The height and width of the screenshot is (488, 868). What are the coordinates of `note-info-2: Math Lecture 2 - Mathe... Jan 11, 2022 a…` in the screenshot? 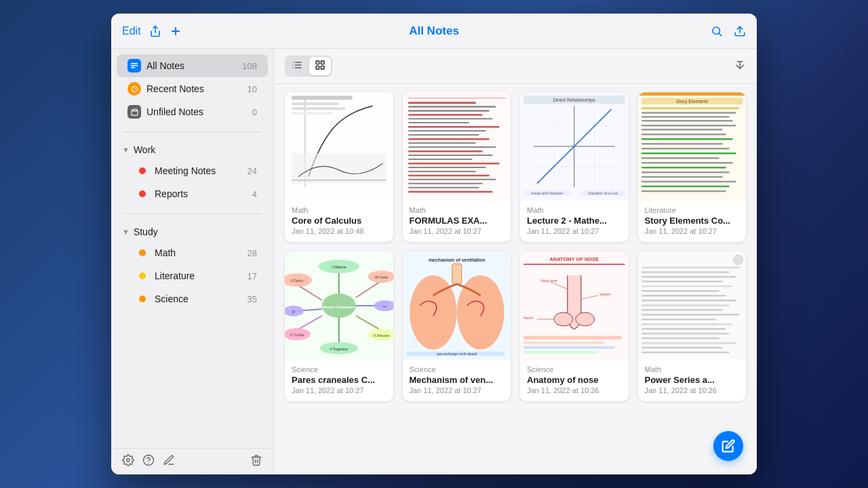 It's located at (574, 221).